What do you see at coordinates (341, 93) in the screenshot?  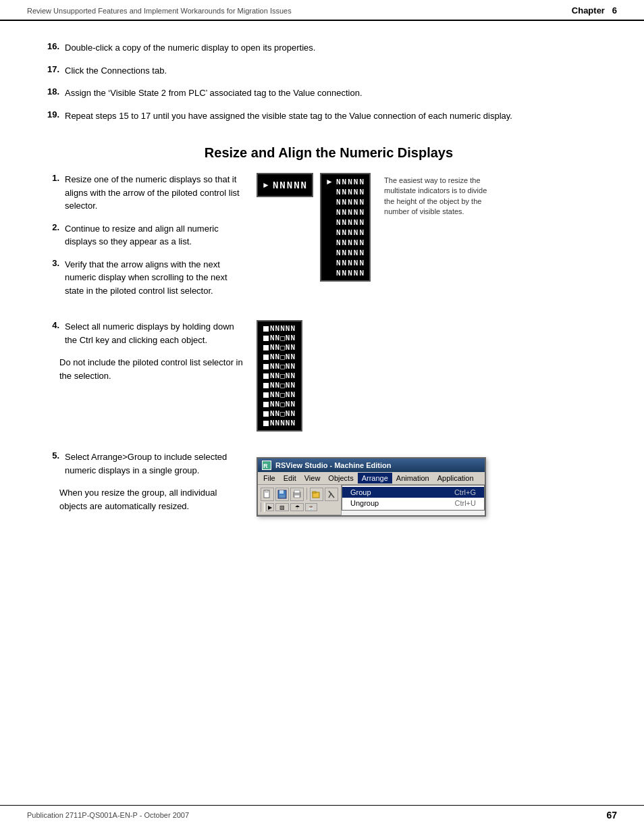 I see `step-18-text: Assign the ‘Visible State 2 from PLC’ as…` at bounding box center [341, 93].